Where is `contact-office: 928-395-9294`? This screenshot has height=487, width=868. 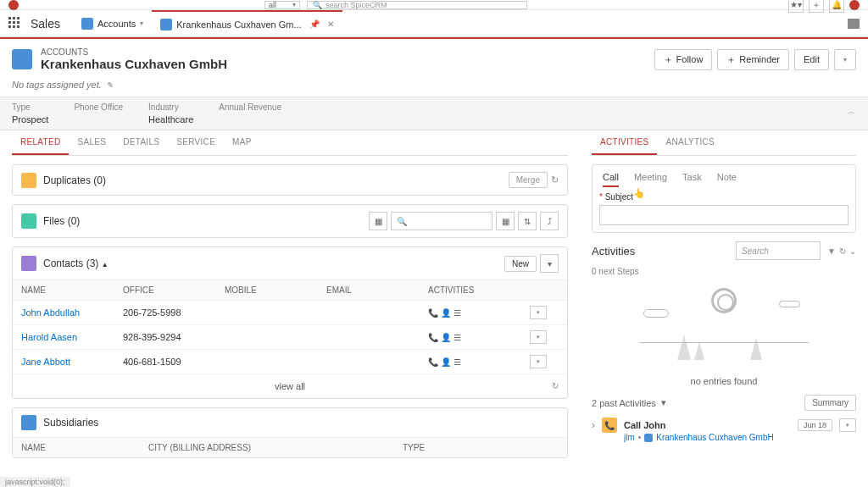 contact-office: 928-395-9294 is located at coordinates (174, 337).